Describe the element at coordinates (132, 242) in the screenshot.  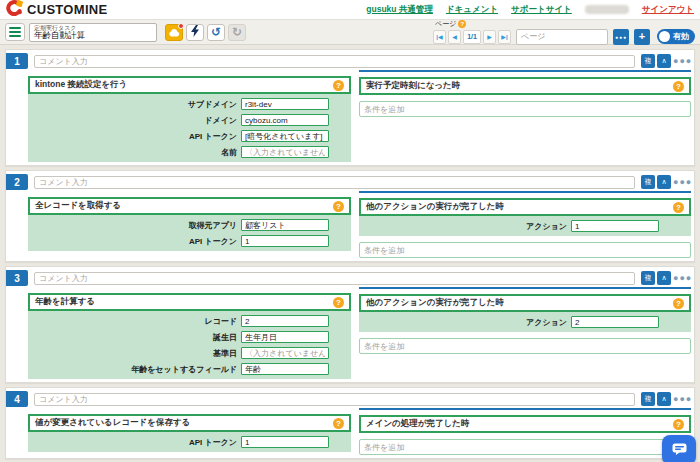
I see `field-label: API トークン` at that location.